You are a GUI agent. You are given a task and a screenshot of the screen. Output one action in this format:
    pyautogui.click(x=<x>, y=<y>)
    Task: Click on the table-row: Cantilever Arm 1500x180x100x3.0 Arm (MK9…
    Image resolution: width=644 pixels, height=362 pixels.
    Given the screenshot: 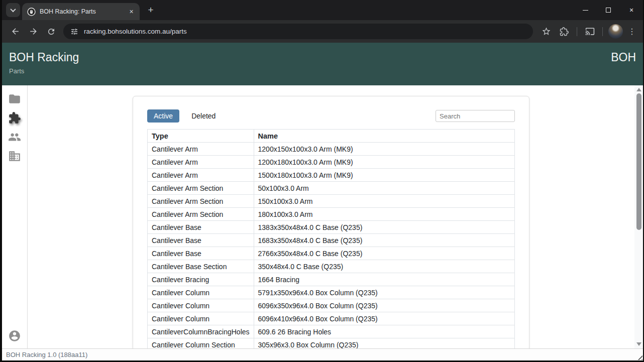 What is the action you would take?
    pyautogui.click(x=332, y=175)
    